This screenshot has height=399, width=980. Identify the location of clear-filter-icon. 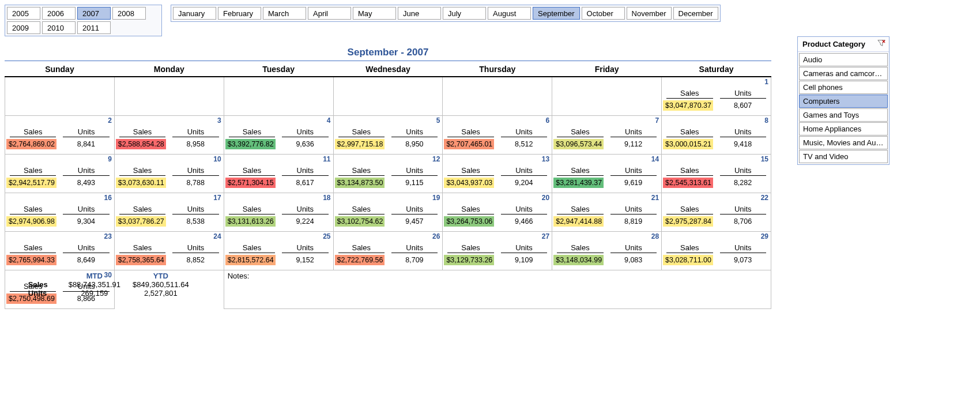
(881, 44).